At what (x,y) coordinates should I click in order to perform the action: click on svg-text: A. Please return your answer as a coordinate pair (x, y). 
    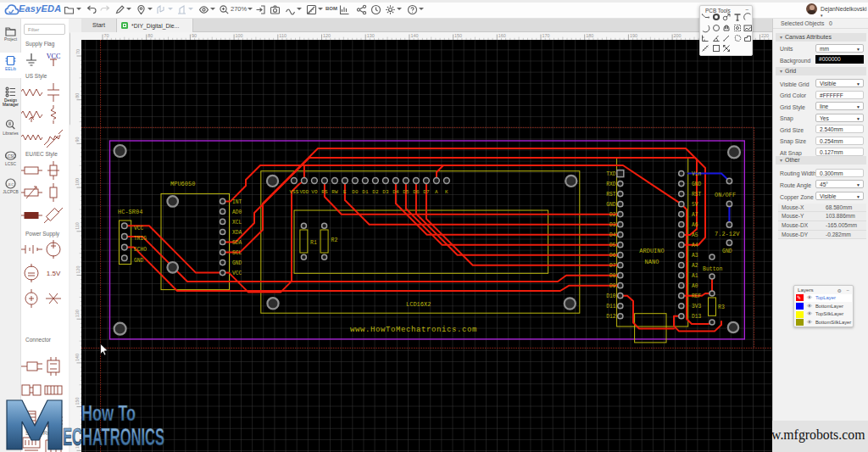
    Looking at the image, I should click on (437, 192).